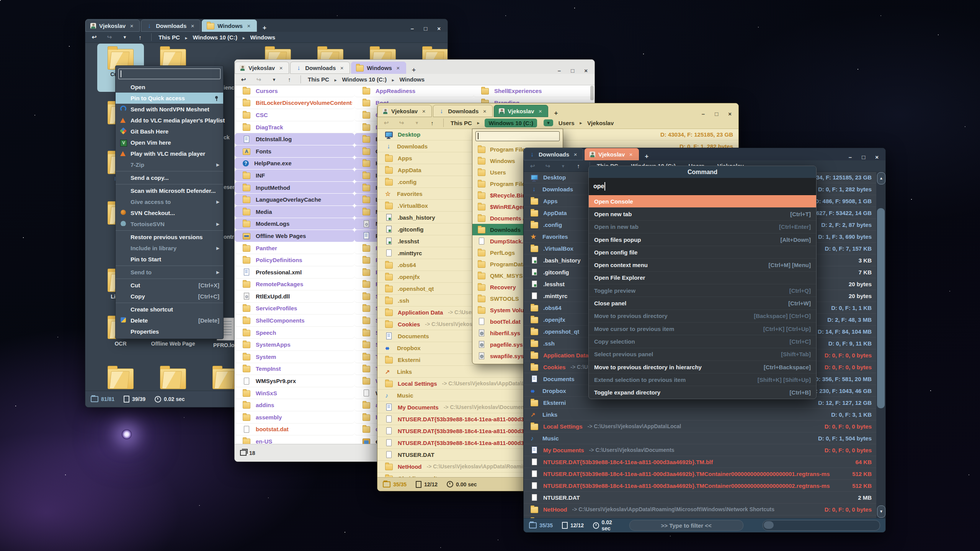 The image size is (980, 551). Describe the element at coordinates (414, 91) in the screenshot. I see `file-row: AppReadiness` at that location.